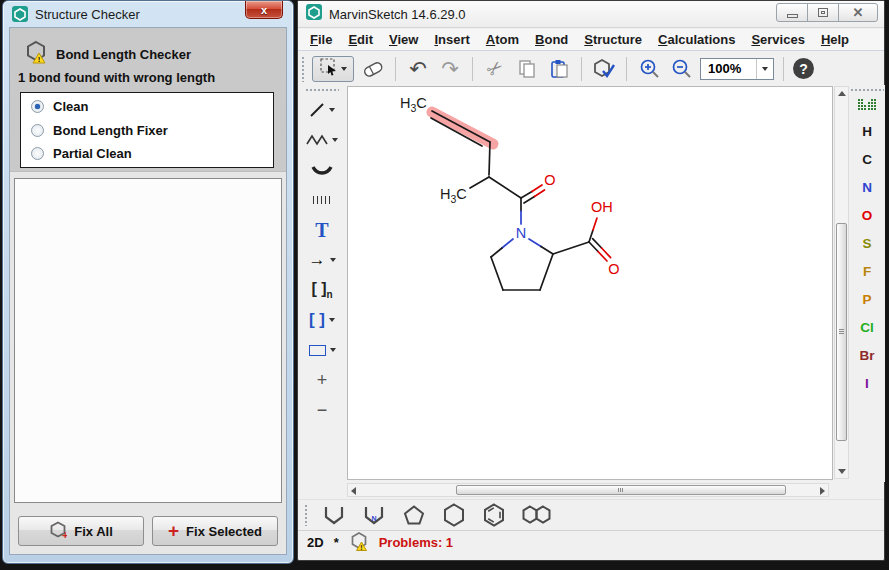 The height and width of the screenshot is (570, 889). I want to click on window-titlebar: MarvinSketch 14.6.29.0 ✕, so click(591, 14).